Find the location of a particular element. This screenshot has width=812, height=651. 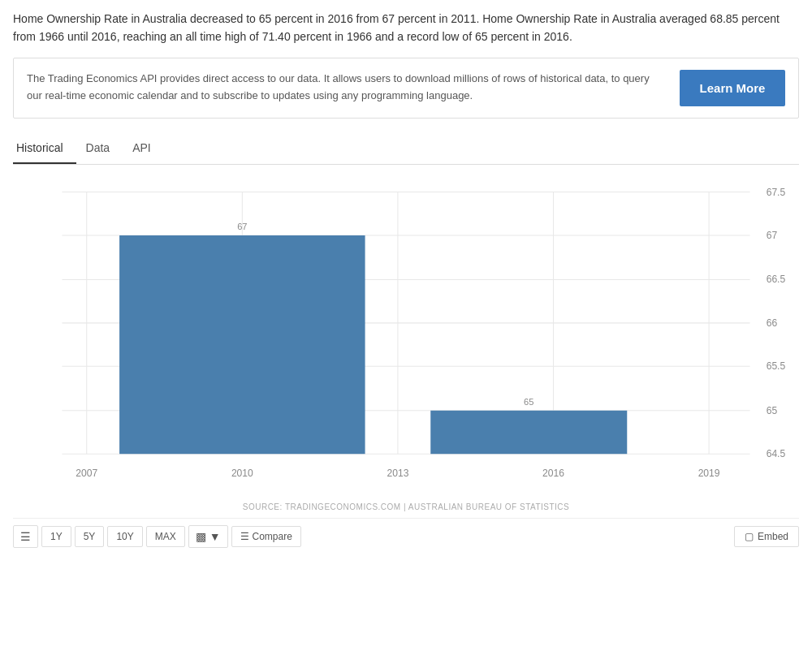

embed-button: ▢ Embed is located at coordinates (767, 537).